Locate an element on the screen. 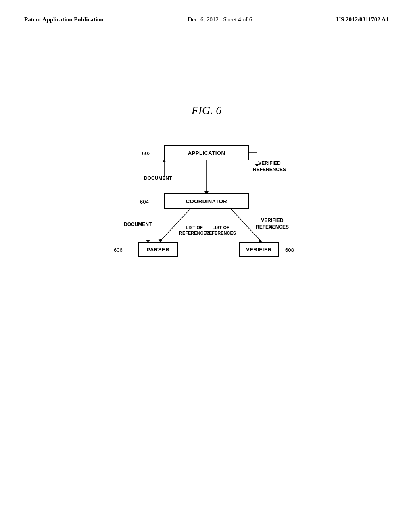  ref-606-label: 606 is located at coordinates (118, 251).